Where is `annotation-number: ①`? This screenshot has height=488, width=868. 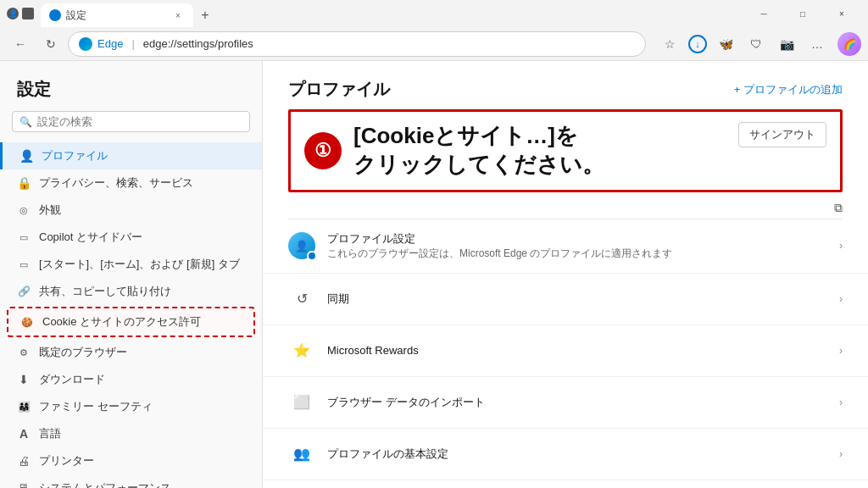
annotation-number: ① is located at coordinates (323, 151).